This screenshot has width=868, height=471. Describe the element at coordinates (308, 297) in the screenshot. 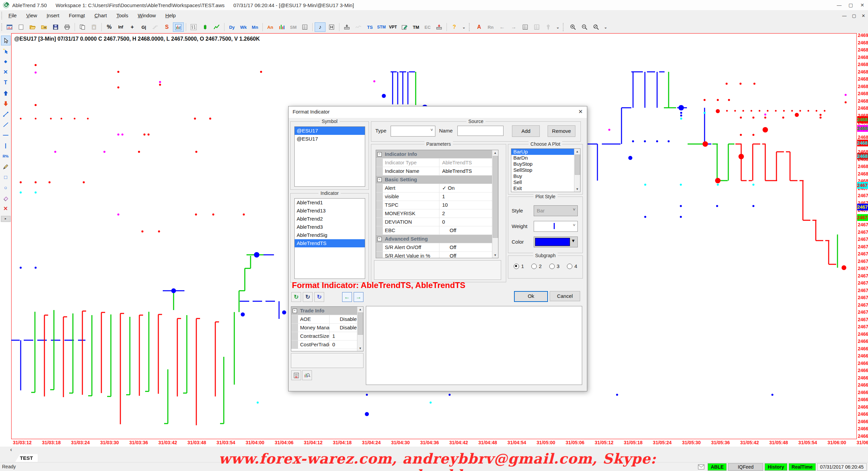

I see `recalc-icon: ↻` at that location.